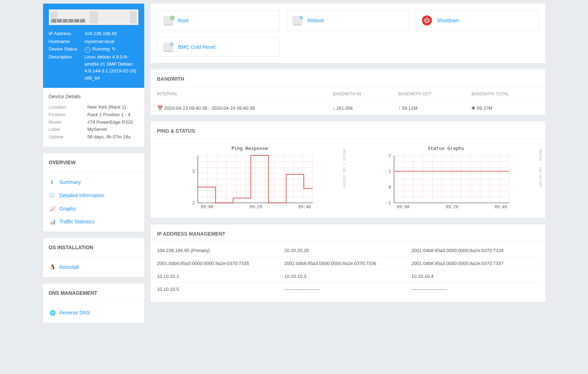  Describe the element at coordinates (112, 34) in the screenshot. I see `ip-value: 104.236.166.95` at that location.